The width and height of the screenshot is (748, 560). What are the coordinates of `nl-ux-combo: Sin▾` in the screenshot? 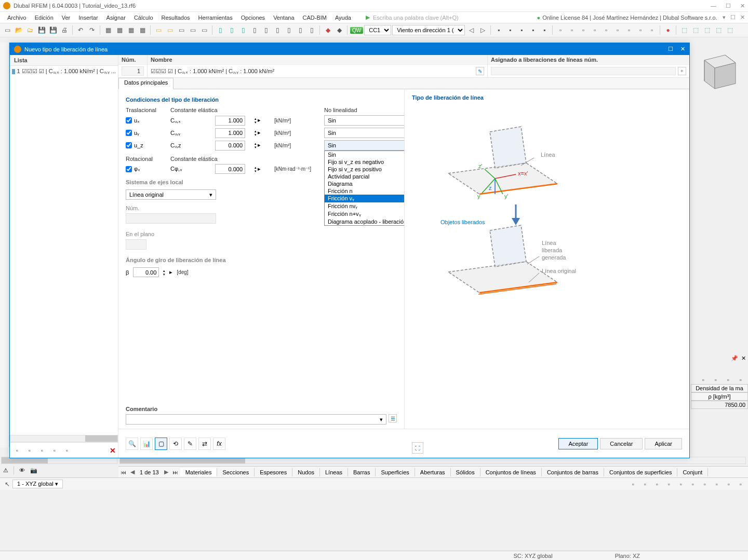 It's located at (365, 120).